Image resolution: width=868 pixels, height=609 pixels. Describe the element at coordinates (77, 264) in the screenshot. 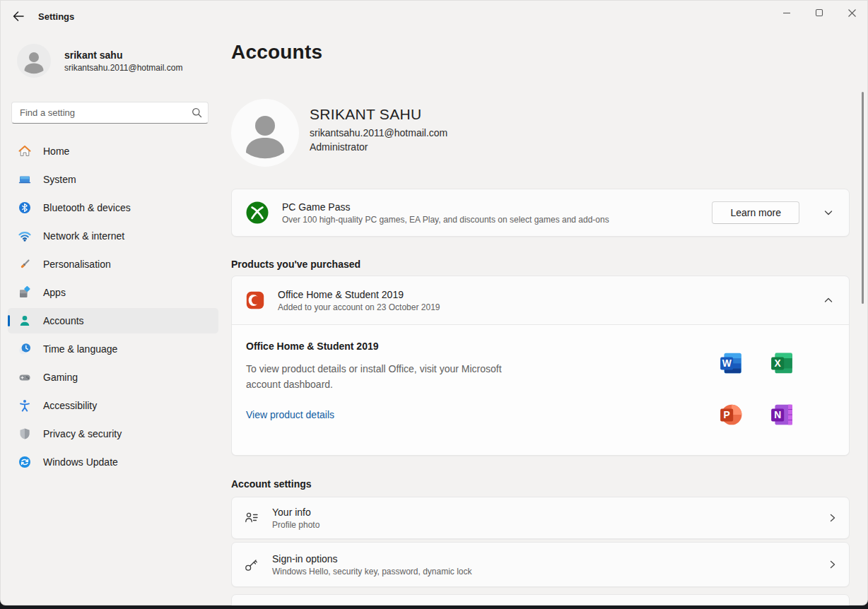

I see `sidebar-item-label: Personalisation` at that location.